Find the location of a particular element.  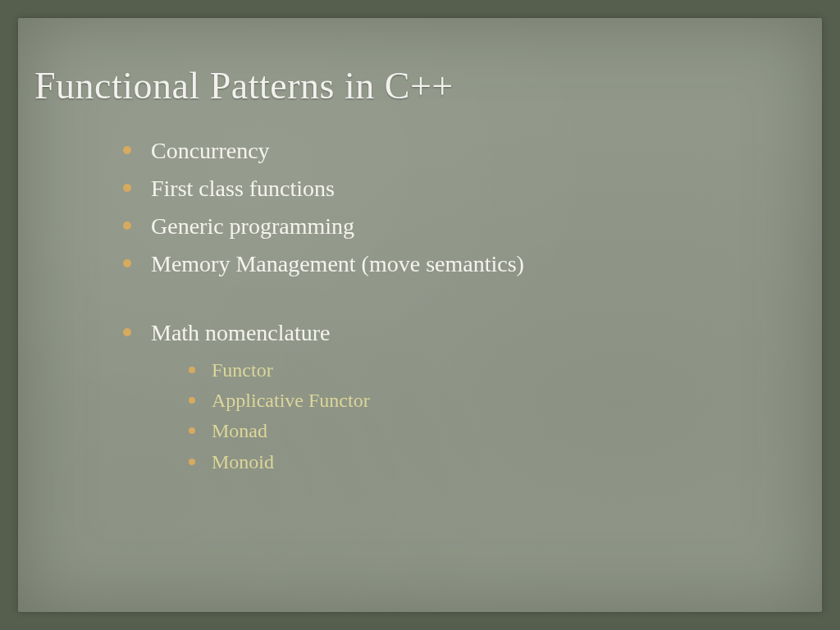

bullet-text: Concurrency is located at coordinates (210, 151).